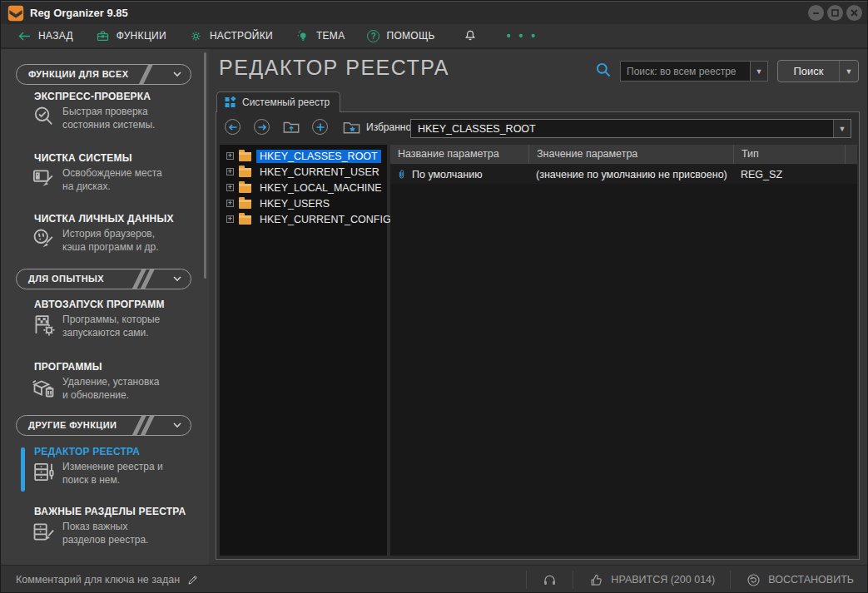  Describe the element at coordinates (694, 72) in the screenshot. I see `search-scope-combobox: Поиск: во всем реестре ▼` at that location.